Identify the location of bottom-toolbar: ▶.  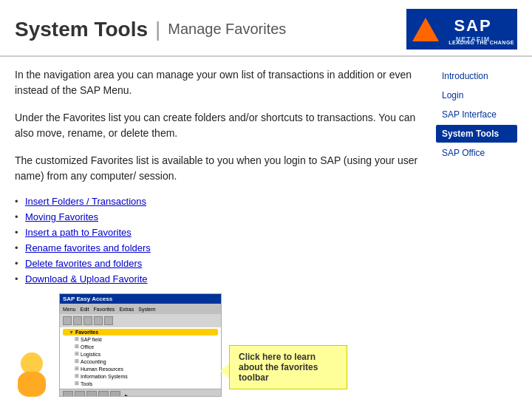
(140, 393).